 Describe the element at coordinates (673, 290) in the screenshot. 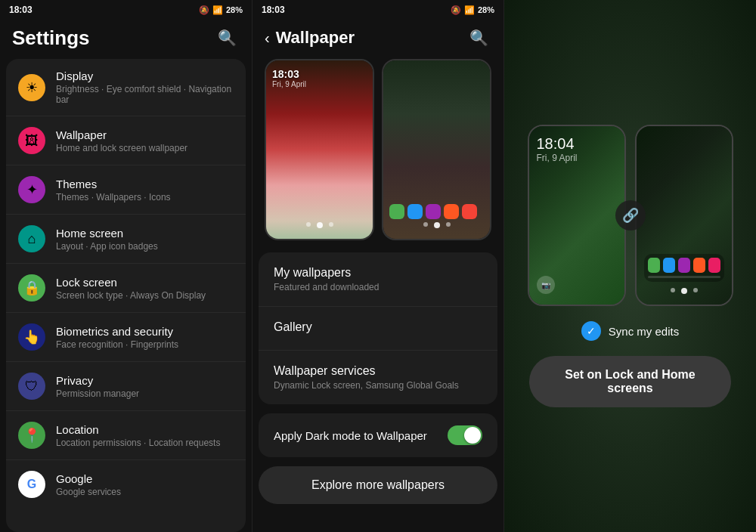

I see `home-nav-back` at that location.